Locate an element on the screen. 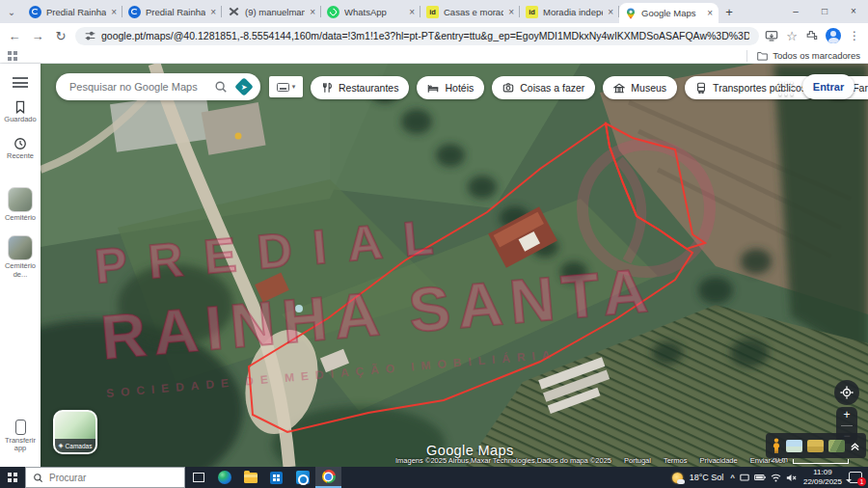  tab-google-maps-active: Google Maps × is located at coordinates (669, 14).